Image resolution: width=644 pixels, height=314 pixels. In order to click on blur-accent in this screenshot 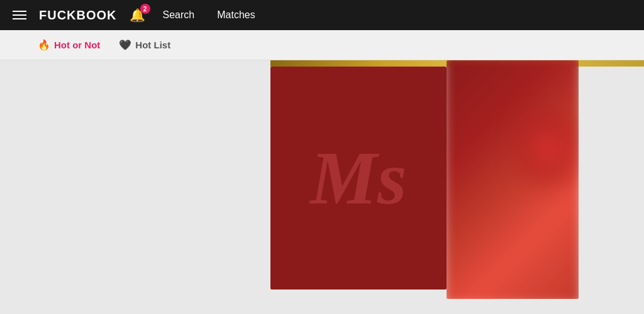, I will do `click(547, 148)`.